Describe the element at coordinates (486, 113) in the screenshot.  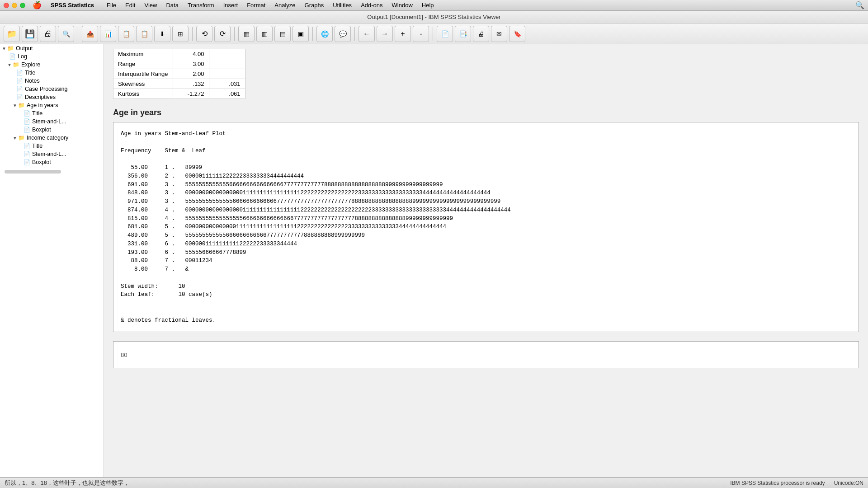
I see `age-section-heading: Age in years` at that location.